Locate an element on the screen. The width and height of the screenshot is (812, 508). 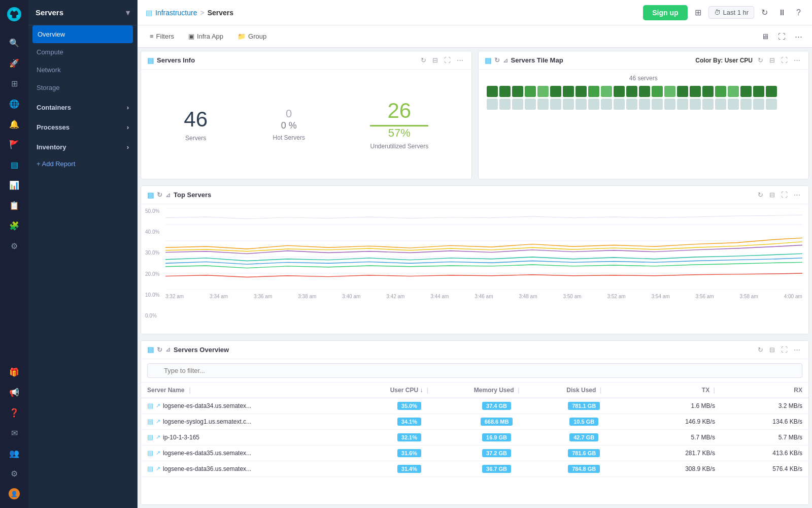
nav-grid-icon: ⊞ is located at coordinates (14, 83).